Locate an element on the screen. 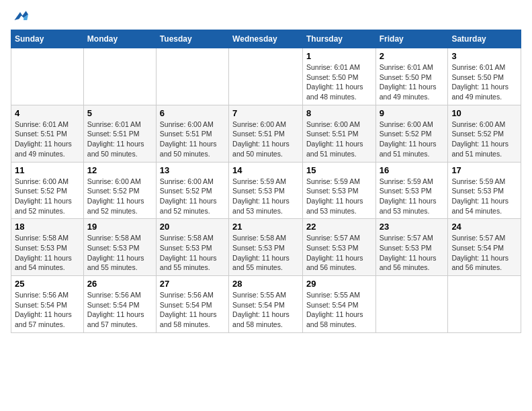 The width and height of the screenshot is (532, 411). day-number: 5 is located at coordinates (120, 113).